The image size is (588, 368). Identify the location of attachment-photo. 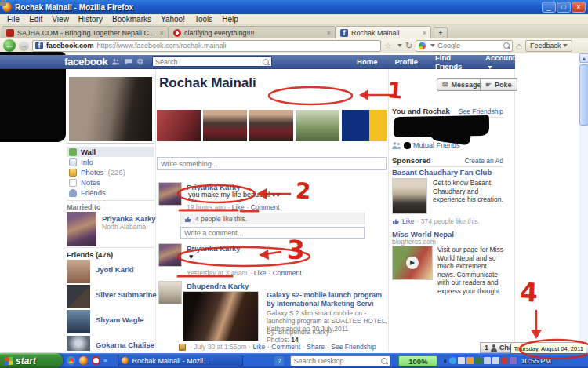
(221, 316).